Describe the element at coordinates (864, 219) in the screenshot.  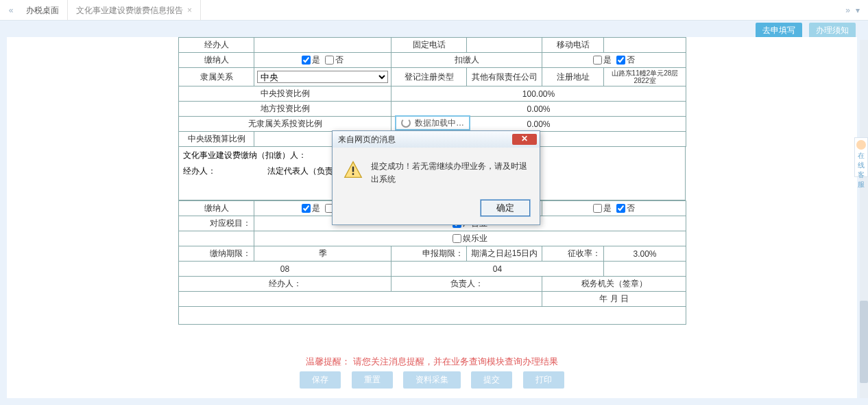
I see `scrollbar-track` at that location.